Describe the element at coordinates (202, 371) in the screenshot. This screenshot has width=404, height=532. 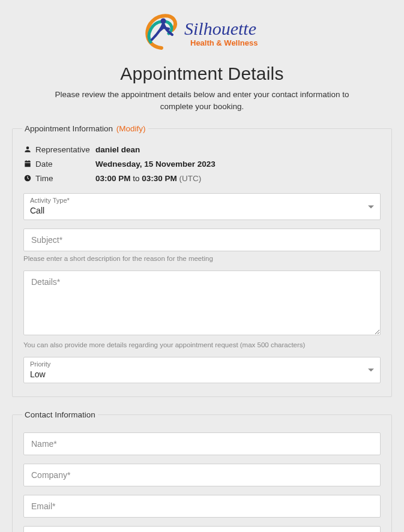
I see `priority-select: Priority Low` at that location.